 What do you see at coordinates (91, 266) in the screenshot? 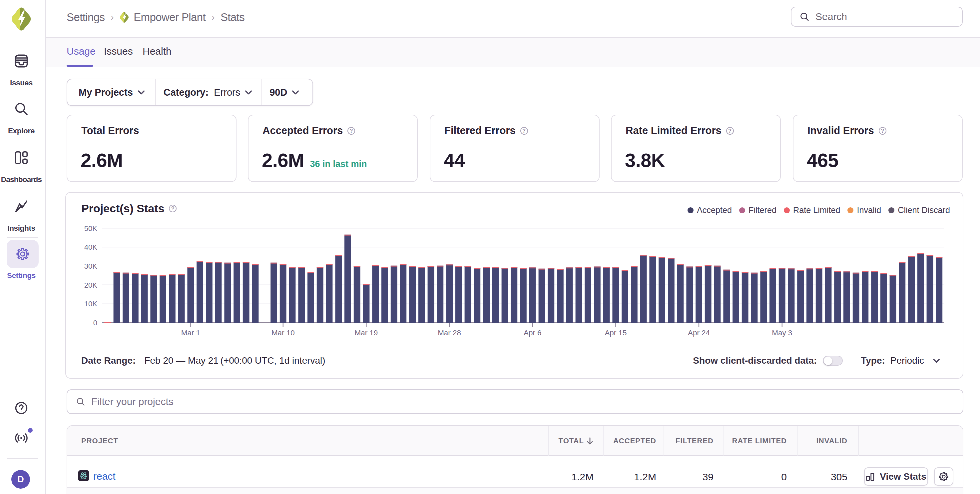
I see `svg-text: 30K` at bounding box center [91, 266].